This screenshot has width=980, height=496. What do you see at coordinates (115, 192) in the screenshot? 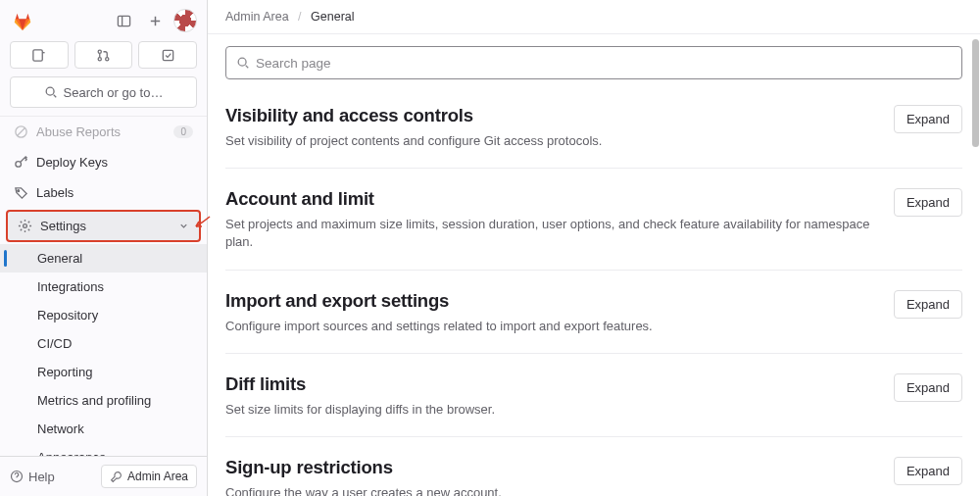
I see `sidebar-item-label: Labels` at bounding box center [115, 192].